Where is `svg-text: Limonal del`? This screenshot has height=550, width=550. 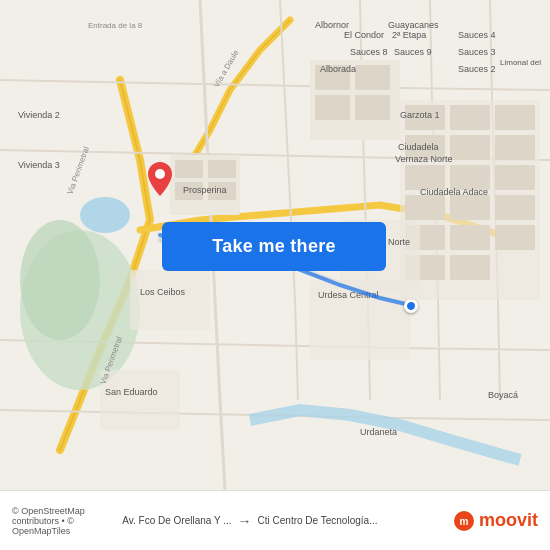
svg-text: Limonal del is located at coordinates (520, 62).